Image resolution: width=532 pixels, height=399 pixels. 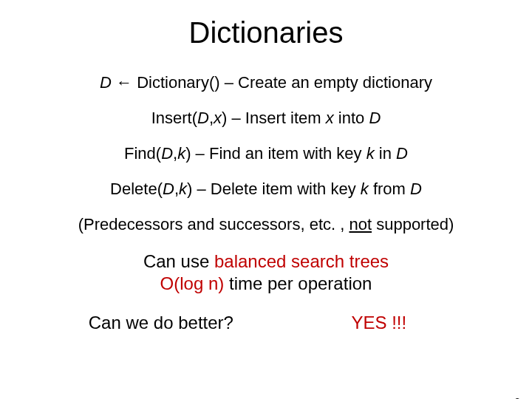 I want to click on op-delete-line: Delete(D,k) – Delete item with key k fro…, so click(x=266, y=189).